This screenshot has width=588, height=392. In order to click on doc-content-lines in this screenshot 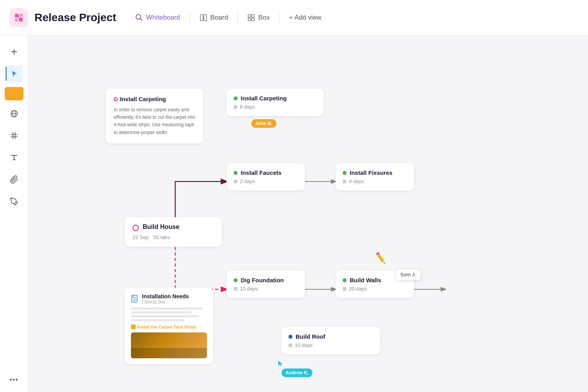, I will do `click(169, 314)`.